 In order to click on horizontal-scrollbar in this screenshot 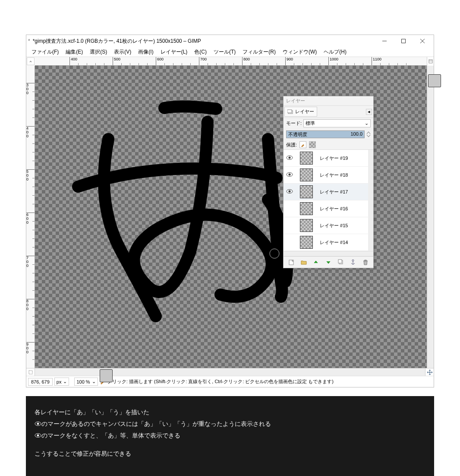, I will do `click(230, 372)`.